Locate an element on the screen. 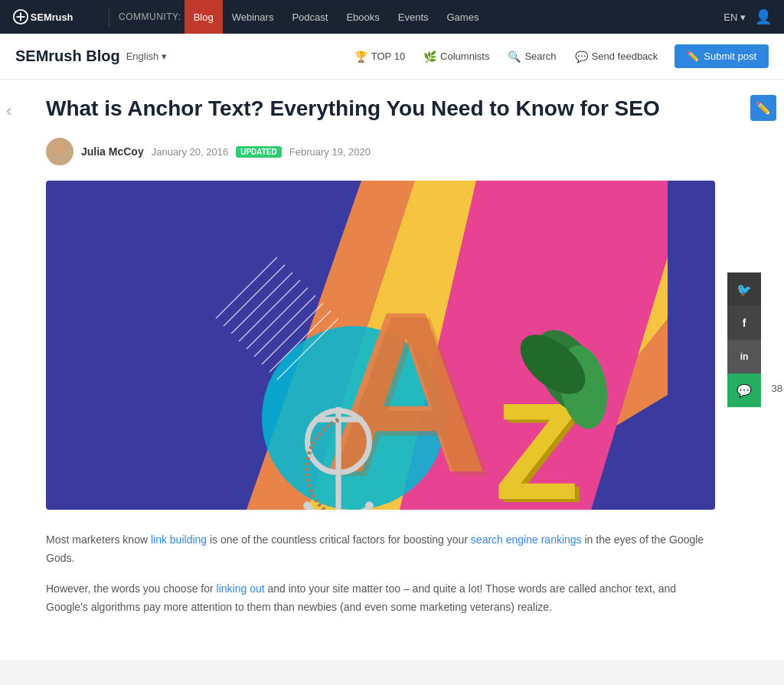 This screenshot has width=784, height=685. blog-title: SEMrush Blog is located at coordinates (67, 57).